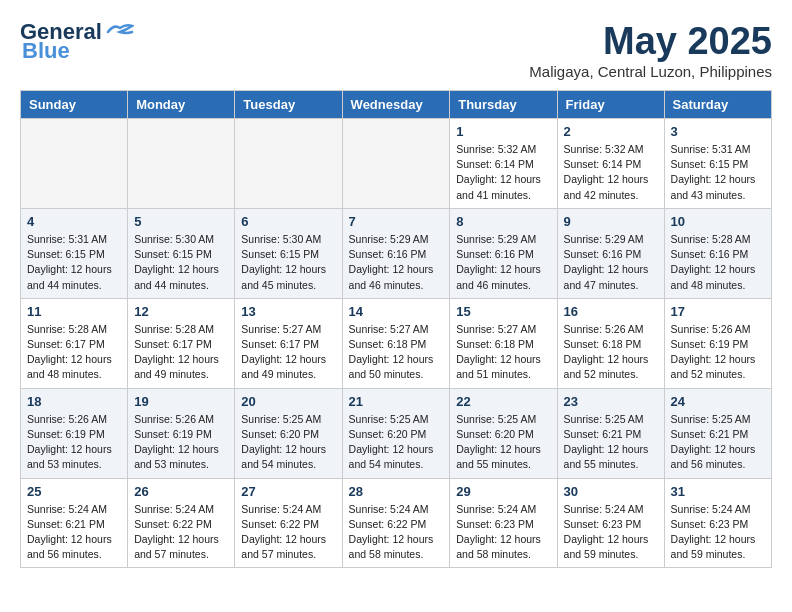 Image resolution: width=792 pixels, height=612 pixels. I want to click on calendar-cell: 12Sunrise: 5:28 AM Sunset: 6:17 PM Dayli…, so click(182, 343).